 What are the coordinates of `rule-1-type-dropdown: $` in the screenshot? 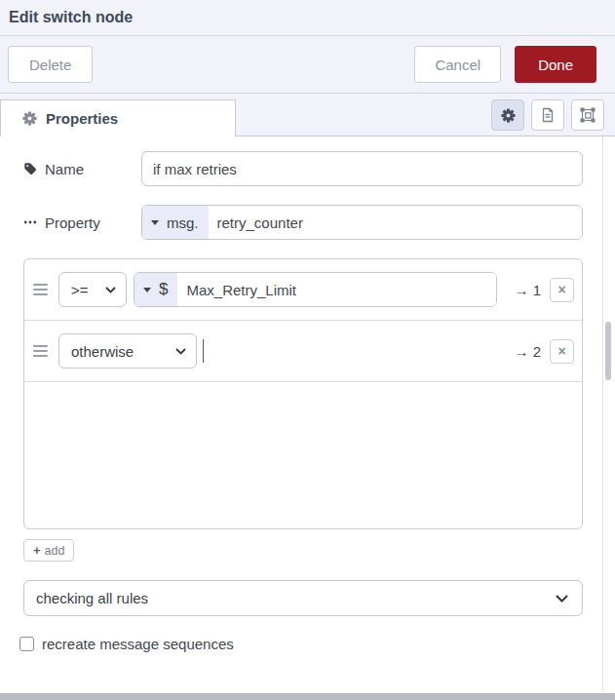 It's located at (156, 290).